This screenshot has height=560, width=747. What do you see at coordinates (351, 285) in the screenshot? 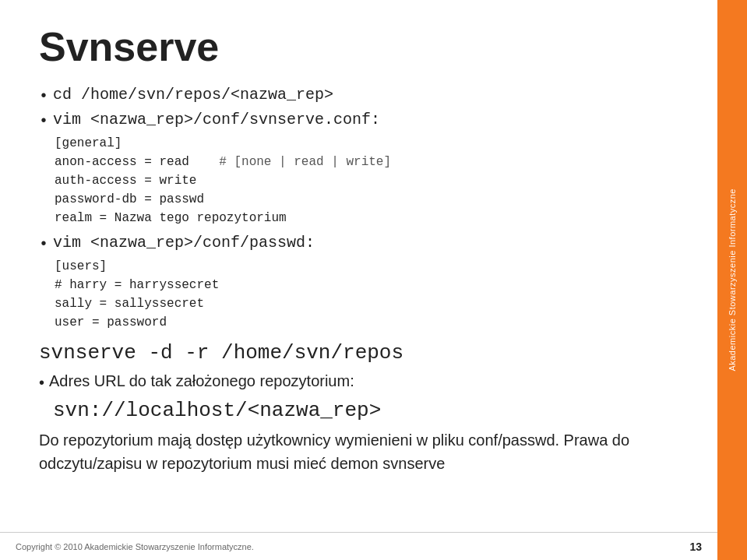
I see `passwd-harry: # harry = harryssecret` at bounding box center [351, 285].